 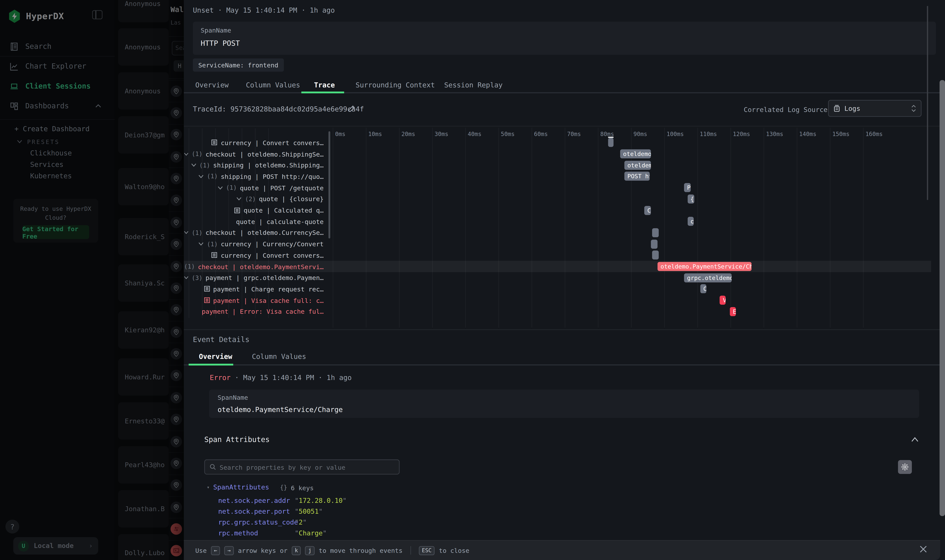 I want to click on trace-tree-row: (1)checkout | oteldemo.CurrencySe…, so click(x=255, y=233).